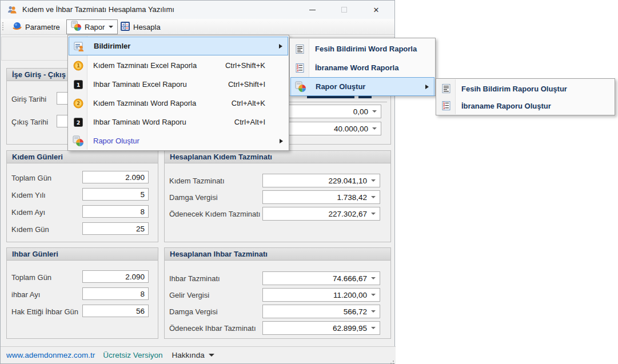  I want to click on odenecek-kidem-combo: 227.302,67, so click(321, 214).